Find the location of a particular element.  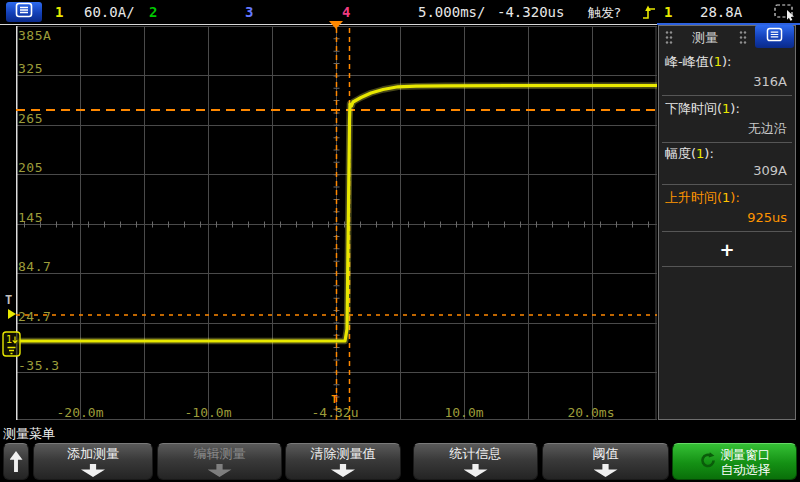

x-axis-label: -20.0m is located at coordinates (80, 412).